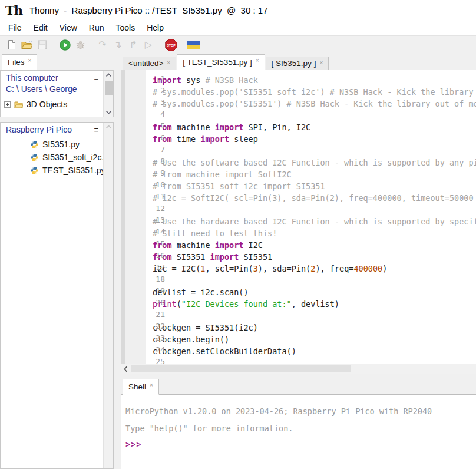 The image size is (476, 469). Describe the element at coordinates (135, 217) in the screenshot. I see `line-number-gutter` at that location.